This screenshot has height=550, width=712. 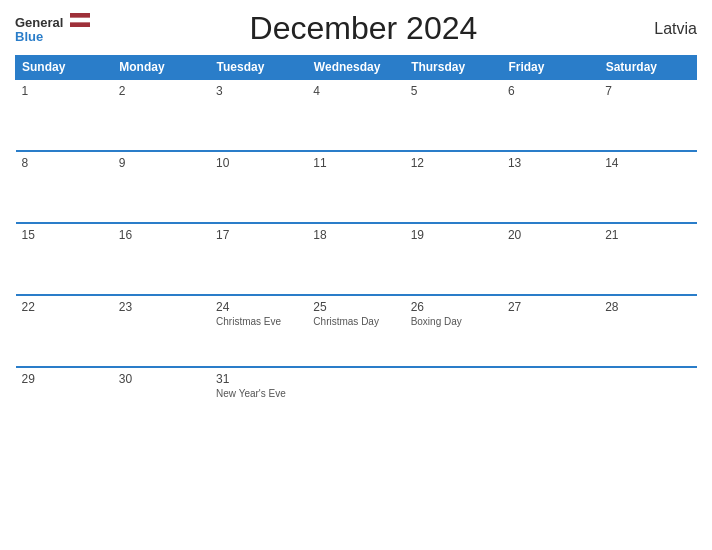 I want to click on calendar-cell: 3, so click(x=258, y=115).